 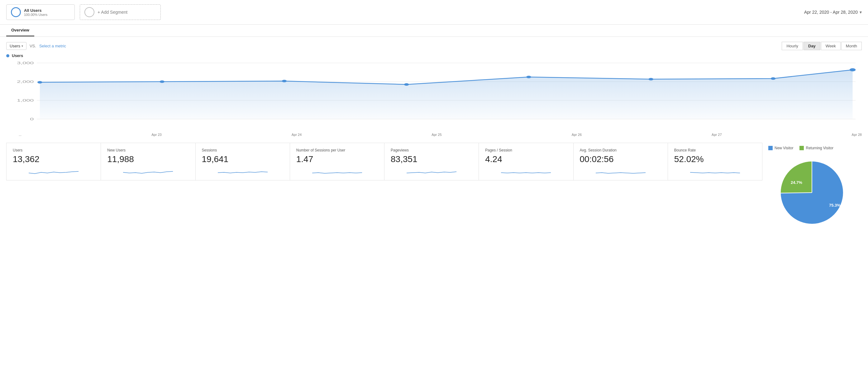 What do you see at coordinates (20, 30) in the screenshot?
I see `tab-overview: Overview` at bounding box center [20, 30].